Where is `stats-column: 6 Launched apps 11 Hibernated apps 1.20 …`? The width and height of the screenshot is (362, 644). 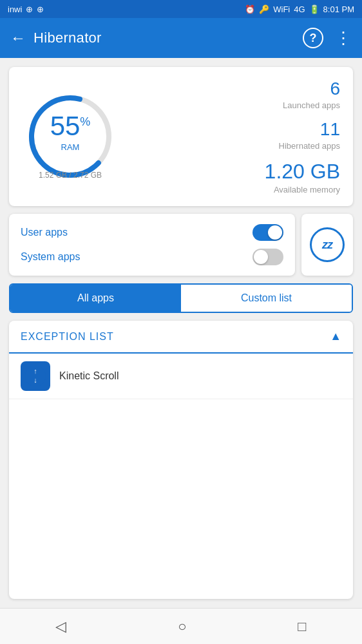 stats-column: 6 Launched apps 11 Hibernated apps 1.20 … is located at coordinates (234, 137).